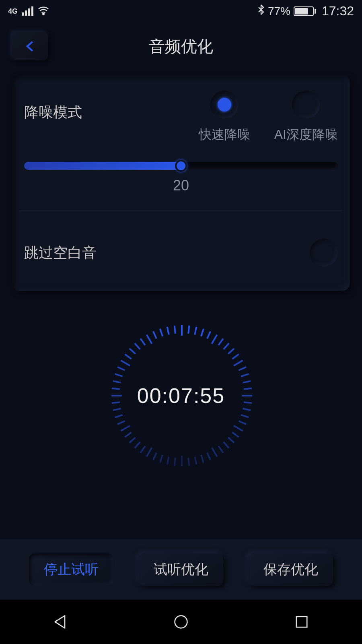 This screenshot has width=362, height=644. What do you see at coordinates (13, 11) in the screenshot?
I see `network-label: 4G` at bounding box center [13, 11].